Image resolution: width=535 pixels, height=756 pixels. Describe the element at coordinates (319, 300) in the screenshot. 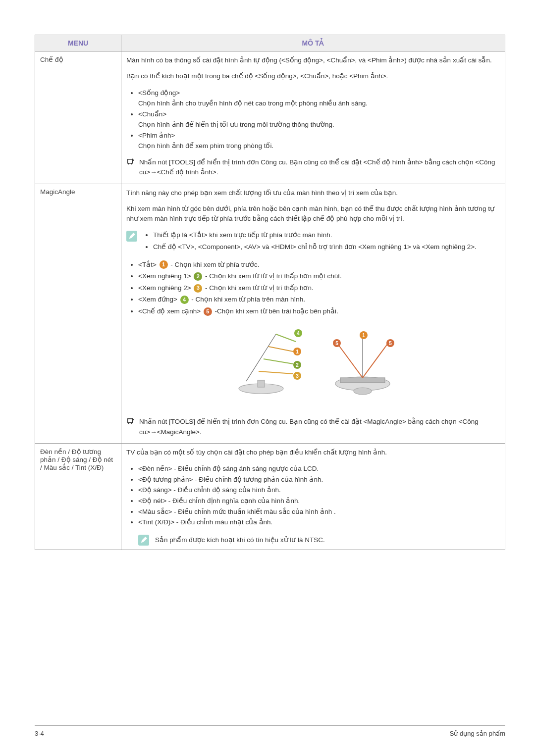

I see `list-item: <Xem đứng> 4 - Chọn khi xem từ phía trên…` at that location.